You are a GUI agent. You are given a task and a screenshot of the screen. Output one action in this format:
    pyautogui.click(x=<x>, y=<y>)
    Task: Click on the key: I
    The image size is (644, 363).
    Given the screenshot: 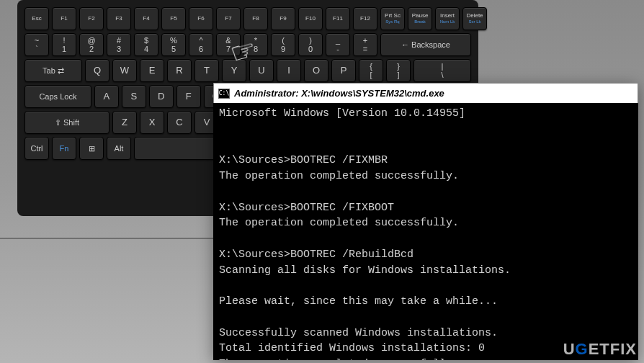 What is the action you would take?
    pyautogui.click(x=289, y=71)
    